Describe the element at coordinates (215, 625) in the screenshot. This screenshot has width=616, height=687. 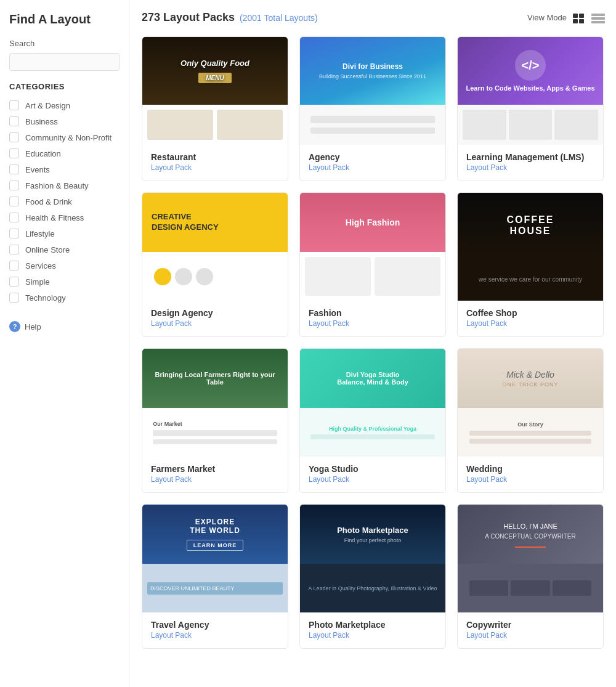
I see `card-title: Travel Agency` at that location.